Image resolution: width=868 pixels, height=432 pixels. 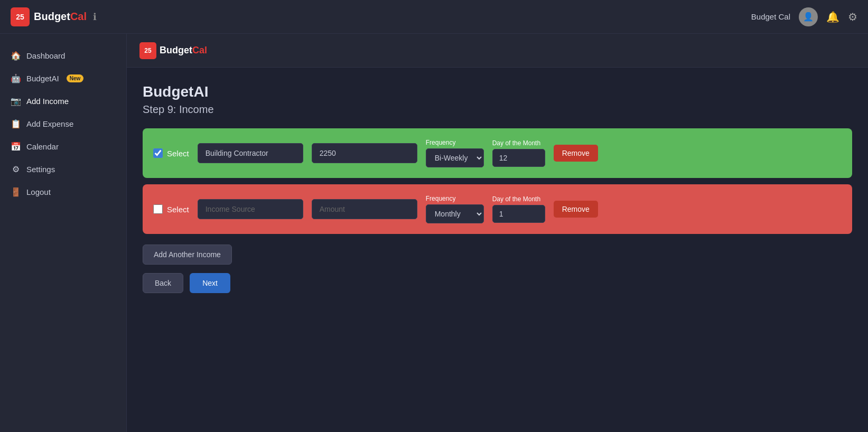 What do you see at coordinates (63, 192) in the screenshot?
I see `sidebar-item-logout: 🚪 Logout` at bounding box center [63, 192].